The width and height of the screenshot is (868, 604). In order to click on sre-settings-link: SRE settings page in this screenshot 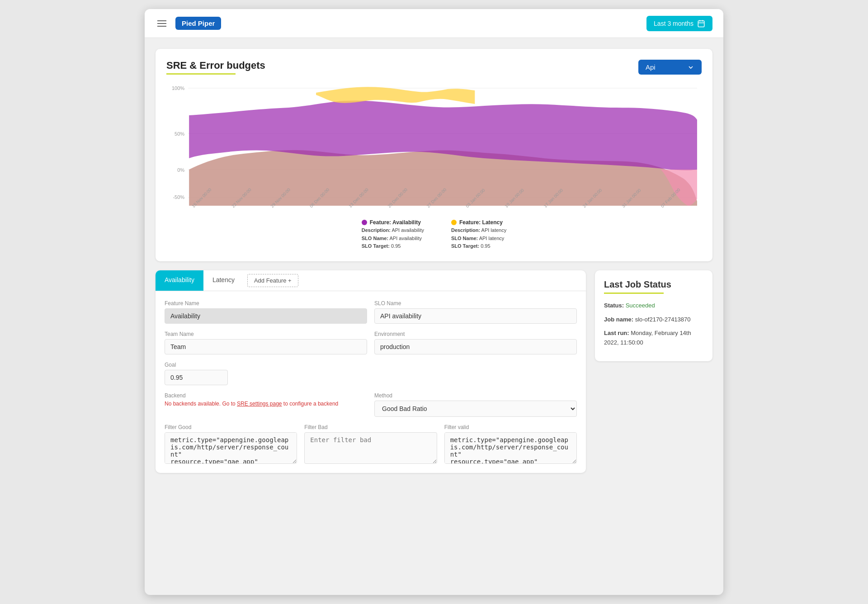, I will do `click(259, 404)`.